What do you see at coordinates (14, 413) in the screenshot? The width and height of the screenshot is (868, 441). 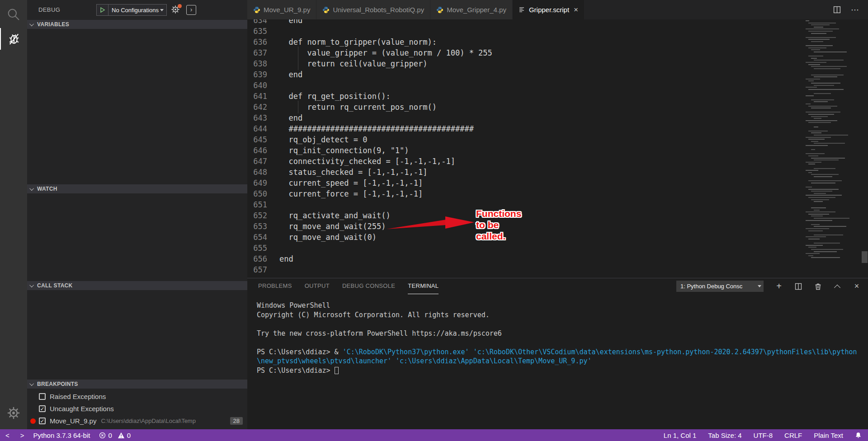 I see `settings-gear-icon` at bounding box center [14, 413].